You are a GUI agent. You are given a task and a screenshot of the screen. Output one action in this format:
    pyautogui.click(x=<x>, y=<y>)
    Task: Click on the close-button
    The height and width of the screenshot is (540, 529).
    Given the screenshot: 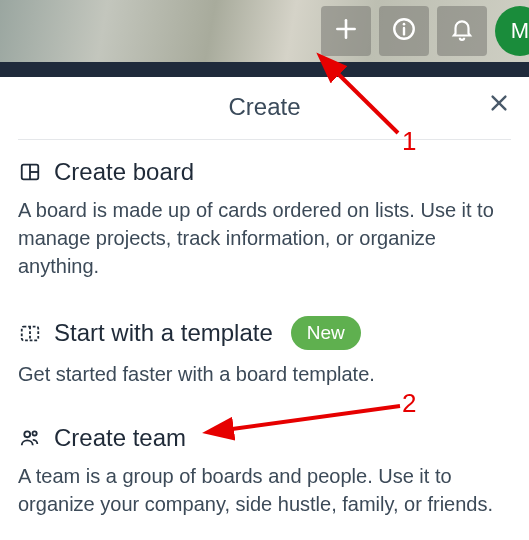 What is the action you would take?
    pyautogui.click(x=499, y=105)
    